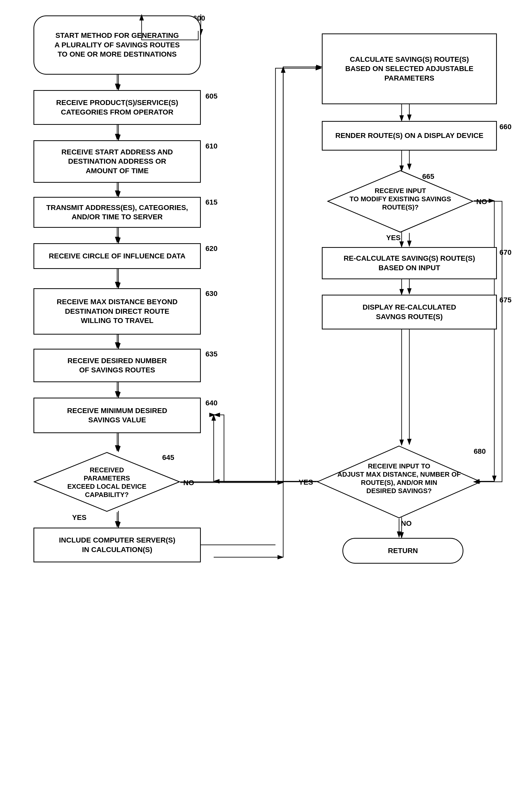 Image resolution: width=527 pixels, height=812 pixels. What do you see at coordinates (410, 312) in the screenshot?
I see `node-675: DISPLAY RE-CALCULATEDSAVNGS ROUTE(S)` at bounding box center [410, 312].